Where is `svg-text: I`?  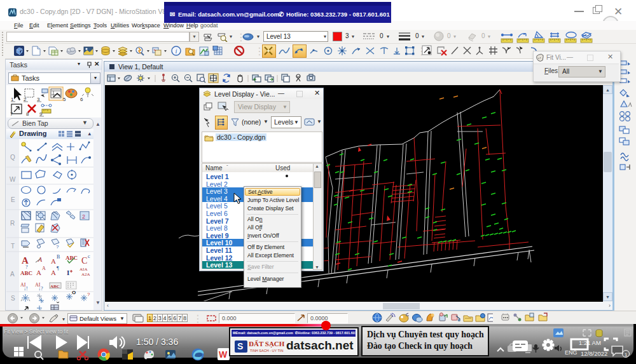 svg-text: I is located at coordinates (68, 273).